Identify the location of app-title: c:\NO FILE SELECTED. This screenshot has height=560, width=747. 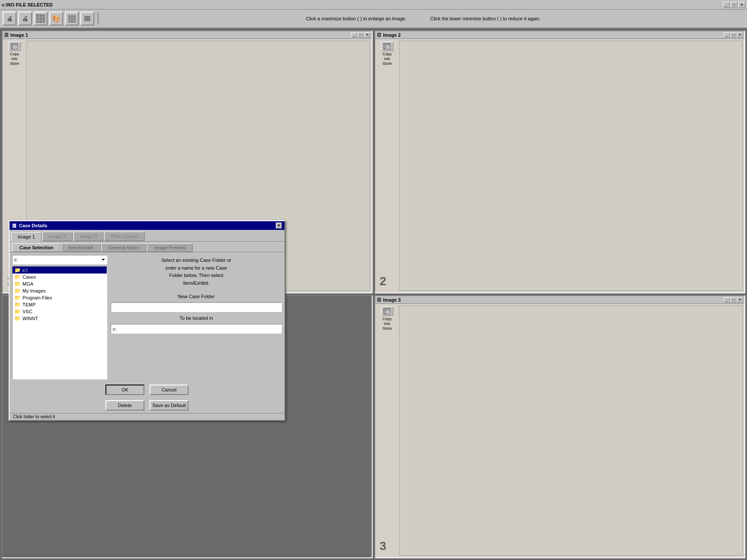
(27, 5).